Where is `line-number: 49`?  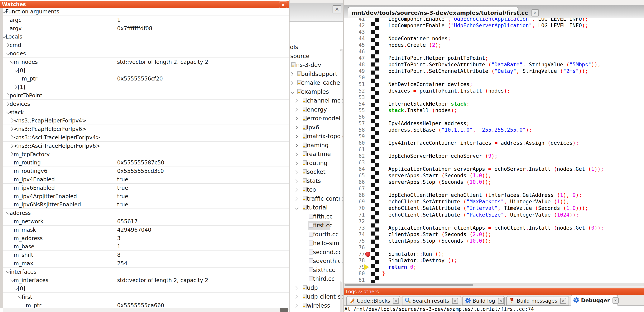 line-number: 49 is located at coordinates (354, 71).